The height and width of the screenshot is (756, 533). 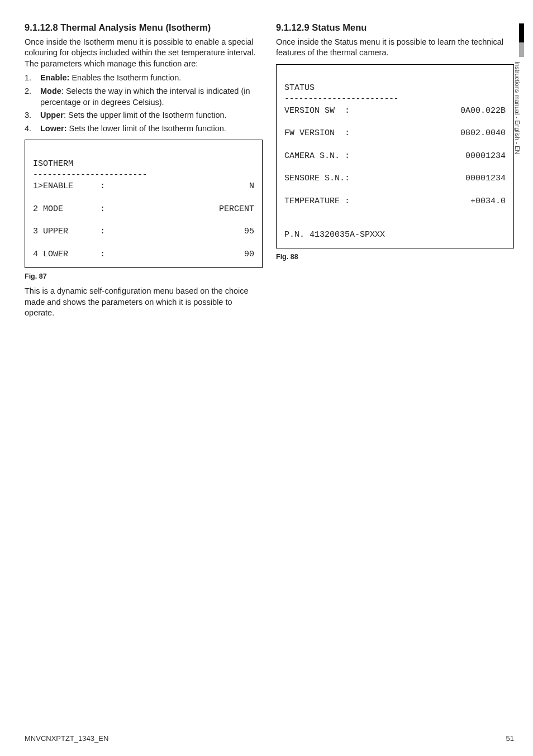 I want to click on term-label: 2 MODE, so click(x=66, y=209).